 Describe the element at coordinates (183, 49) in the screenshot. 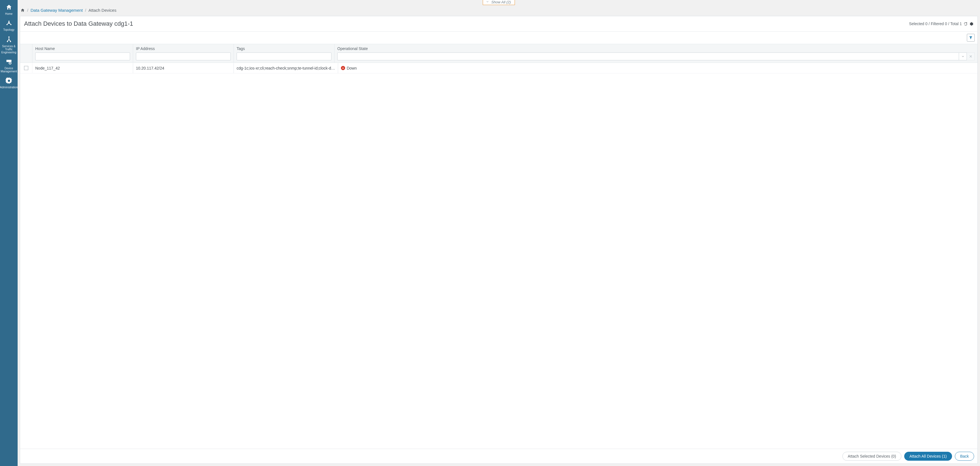

I see `col-ip-label: IP Address` at that location.